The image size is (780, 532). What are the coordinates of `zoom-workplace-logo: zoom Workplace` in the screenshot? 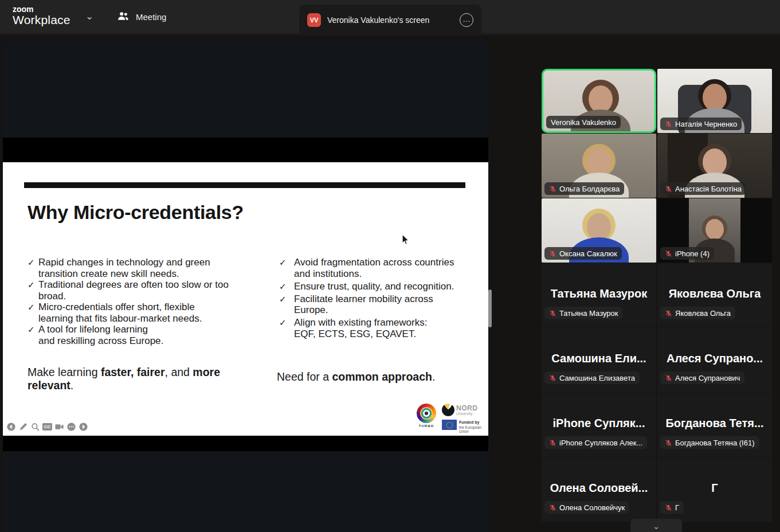 It's located at (41, 16).